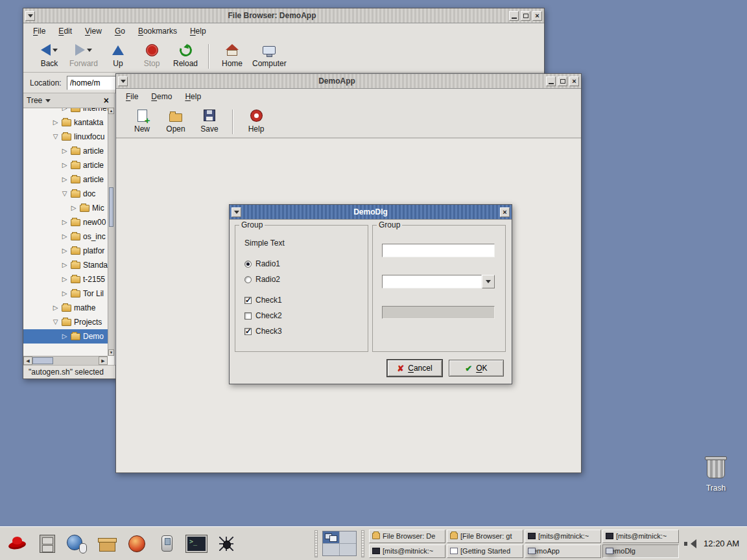  Describe the element at coordinates (65, 31) in the screenshot. I see `file-browser-menu-edit: Edit` at that location.